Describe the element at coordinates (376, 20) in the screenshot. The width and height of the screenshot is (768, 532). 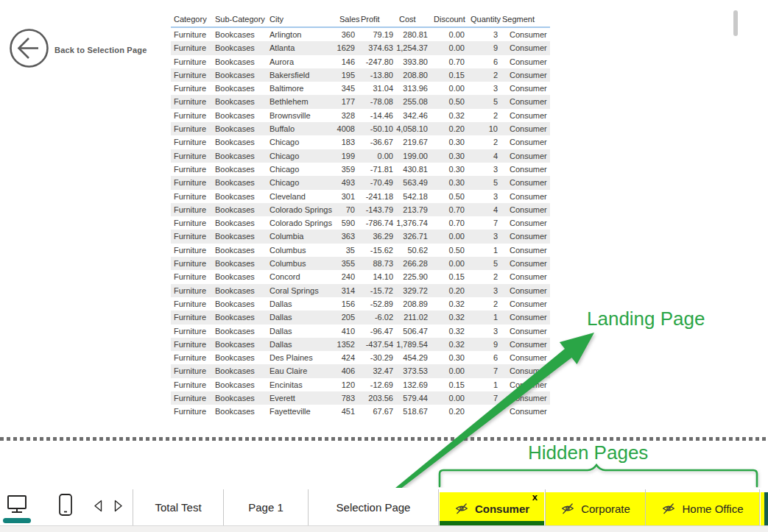
I see `column-header: Profit` at that location.